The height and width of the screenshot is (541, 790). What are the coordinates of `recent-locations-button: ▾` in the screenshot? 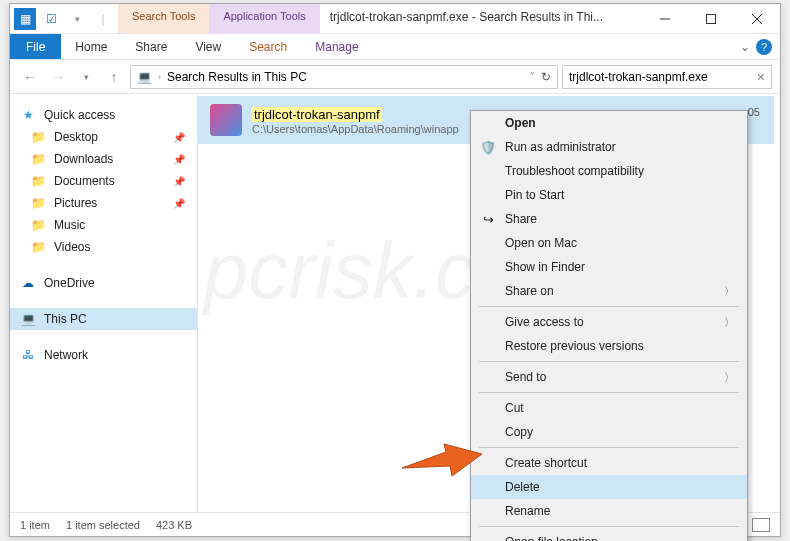 It's located at (86, 77).